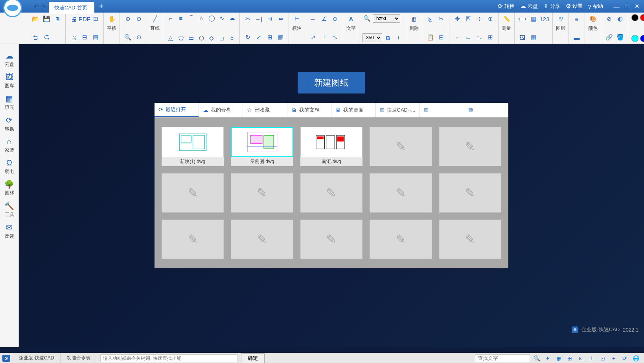 The height and width of the screenshot is (363, 644). Describe the element at coordinates (9, 60) in the screenshot. I see `sidebar-cloud: ☁云盘` at that location.